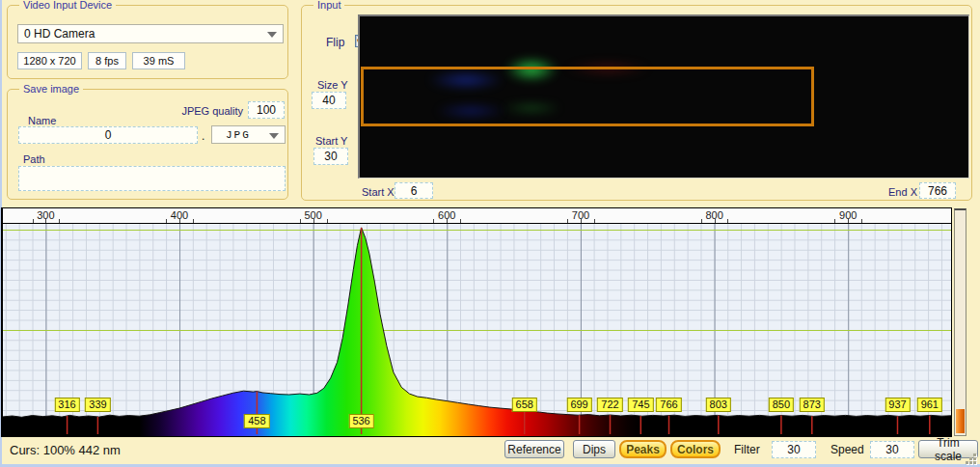  Describe the element at coordinates (781, 405) in the screenshot. I see `peak-wavelength-label: 850` at that location.